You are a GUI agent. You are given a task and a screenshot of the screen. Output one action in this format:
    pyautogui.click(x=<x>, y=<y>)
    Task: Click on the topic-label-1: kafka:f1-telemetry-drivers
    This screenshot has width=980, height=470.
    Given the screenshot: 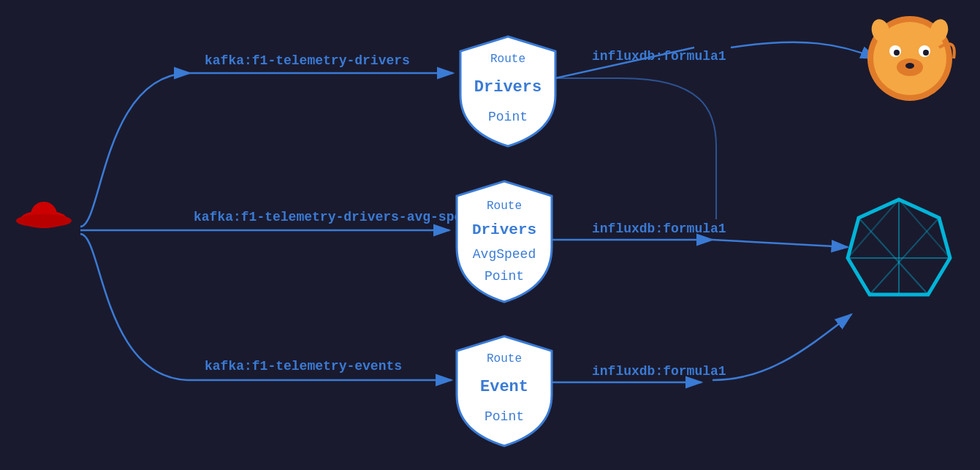 What is the action you would take?
    pyautogui.click(x=307, y=61)
    